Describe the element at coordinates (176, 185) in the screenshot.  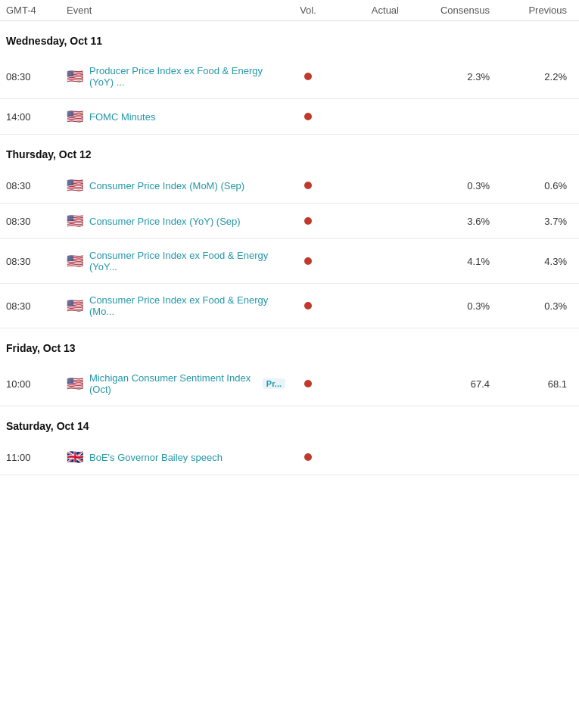
I see `event-name-cell: 🇺🇸Consumer Price Index (MoM) (Sep)` at that location.